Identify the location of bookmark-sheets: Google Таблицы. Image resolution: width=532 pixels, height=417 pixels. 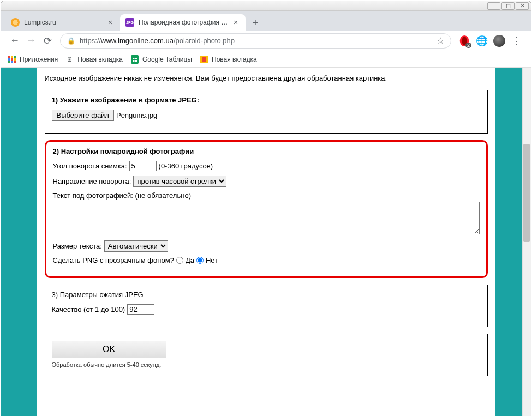
(162, 59).